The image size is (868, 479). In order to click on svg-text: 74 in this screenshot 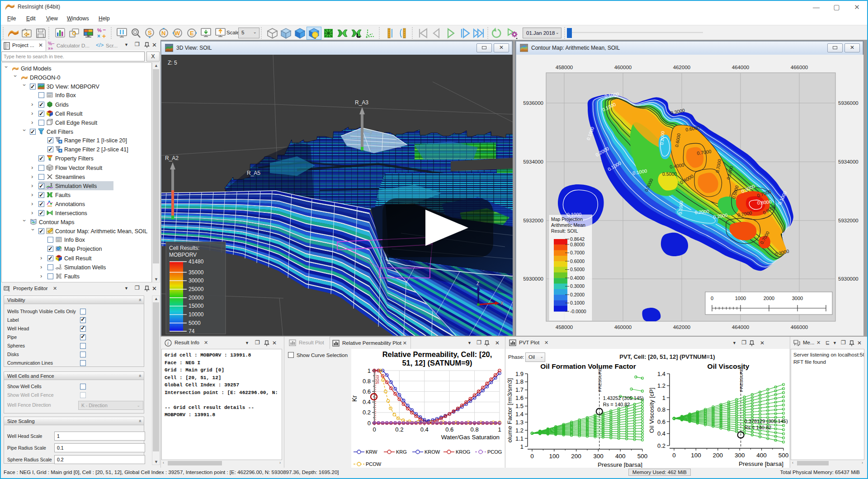, I will do `click(192, 331)`.